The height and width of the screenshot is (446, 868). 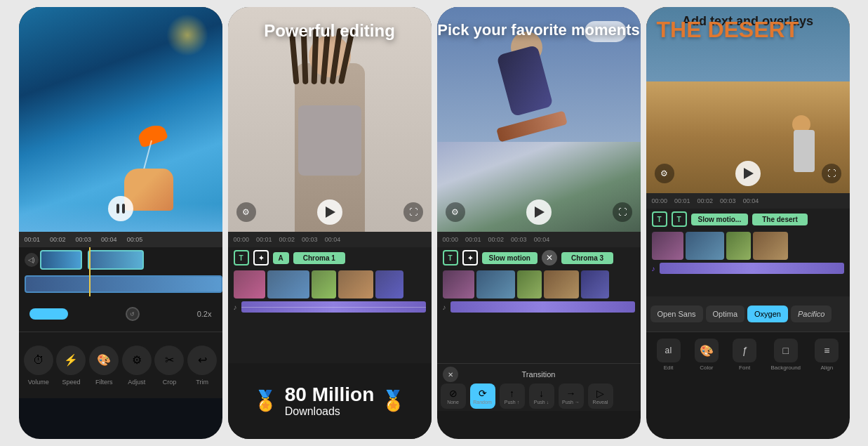 I want to click on crop-icon: ✂, so click(x=169, y=360).